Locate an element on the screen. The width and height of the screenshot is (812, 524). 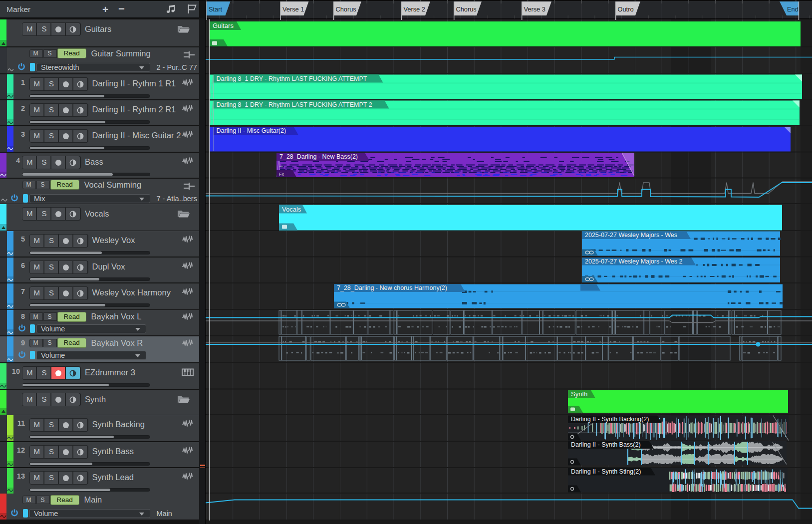
svg-text: Outro is located at coordinates (626, 9).